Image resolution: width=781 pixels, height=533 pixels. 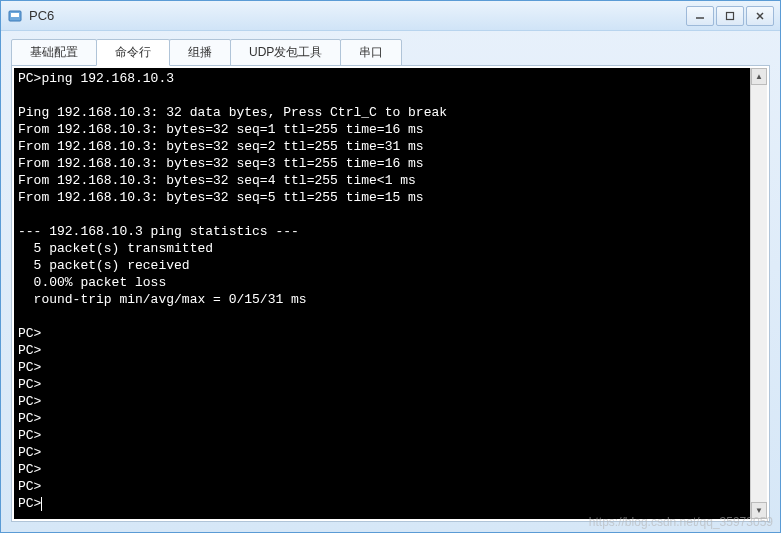 What do you see at coordinates (286, 52) in the screenshot?
I see `tab-udp-tool: UDP发包工具` at bounding box center [286, 52].